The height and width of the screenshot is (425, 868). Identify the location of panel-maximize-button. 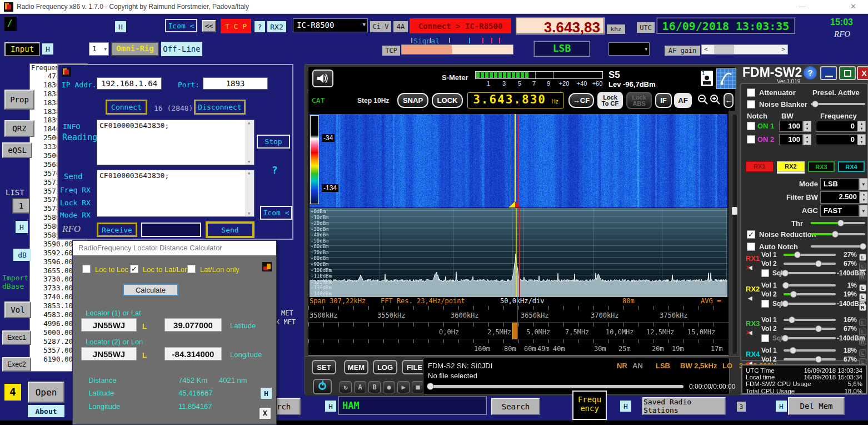
(847, 73).